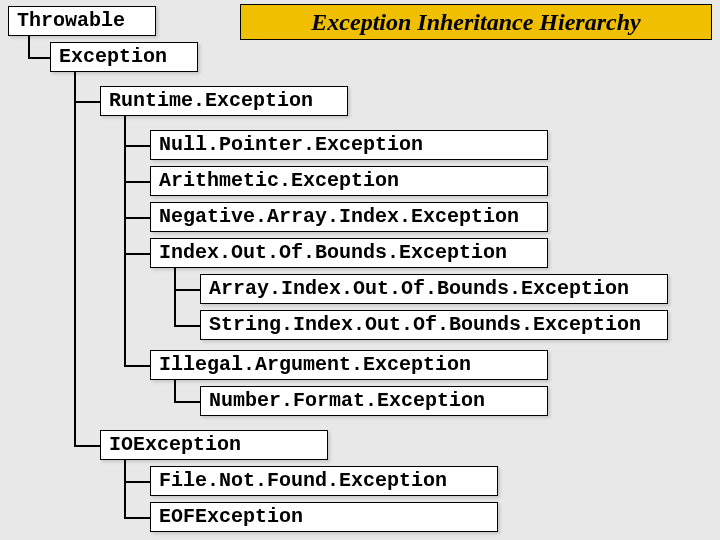 This screenshot has height=540, width=720. Describe the element at coordinates (476, 22) in the screenshot. I see `diagram-title: Exception Inheritance Hierarchy` at that location.